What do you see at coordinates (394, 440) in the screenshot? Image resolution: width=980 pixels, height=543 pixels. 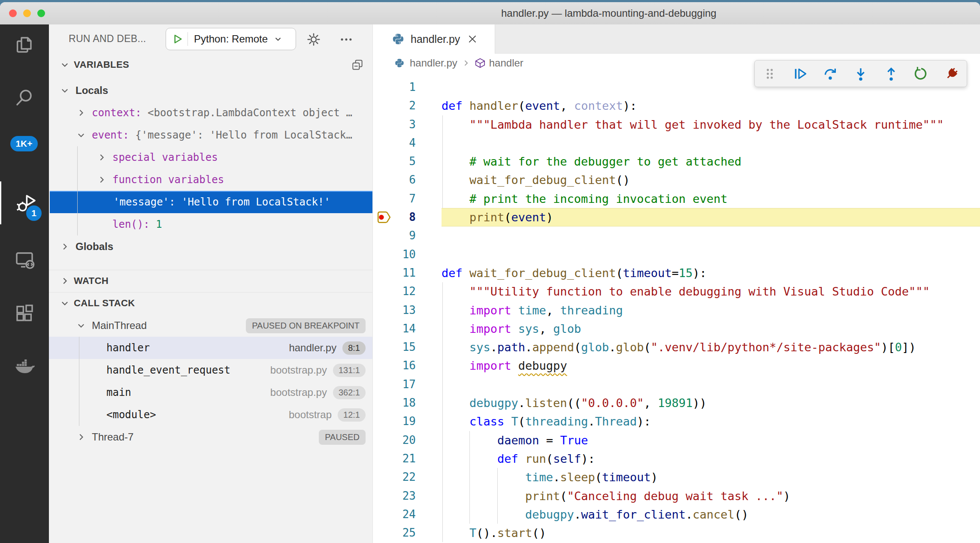 I see `line-number: 20` at bounding box center [394, 440].